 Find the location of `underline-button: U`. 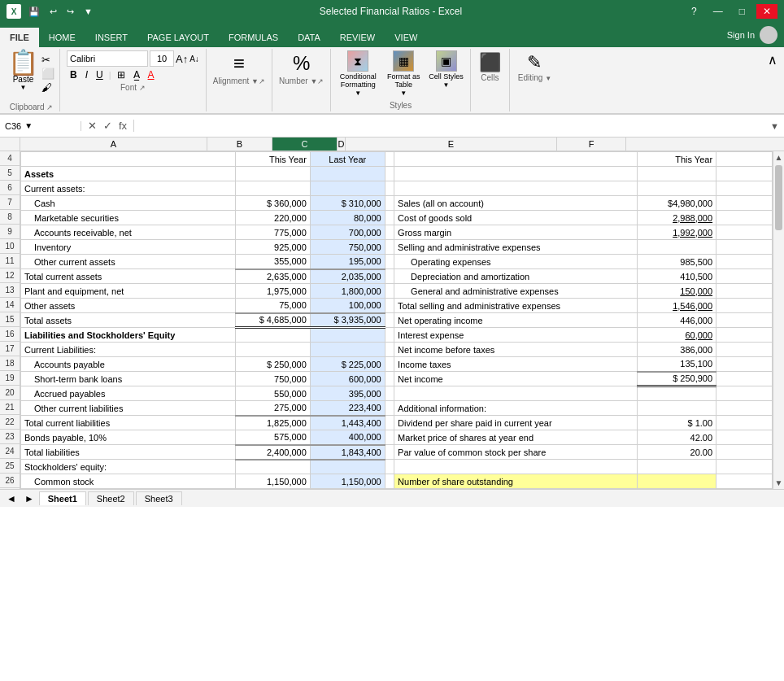

underline-button: U is located at coordinates (99, 75).